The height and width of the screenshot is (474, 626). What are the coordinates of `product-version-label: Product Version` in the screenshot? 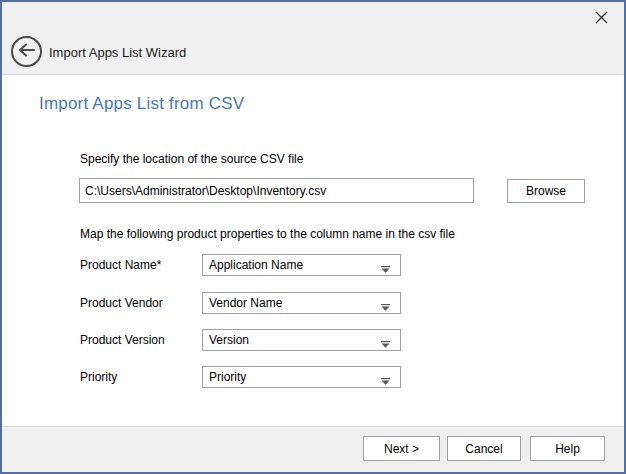 It's located at (122, 340).